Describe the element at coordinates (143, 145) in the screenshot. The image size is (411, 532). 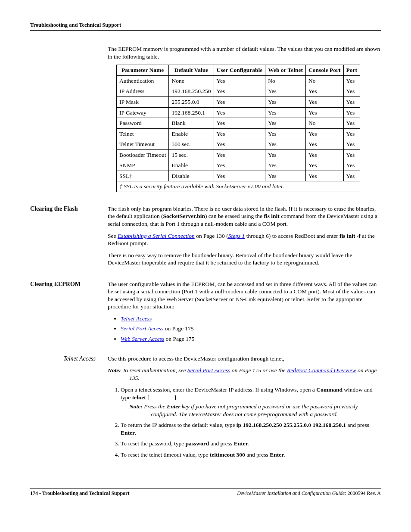
I see `table-cell: Telnet Timeout` at that location.